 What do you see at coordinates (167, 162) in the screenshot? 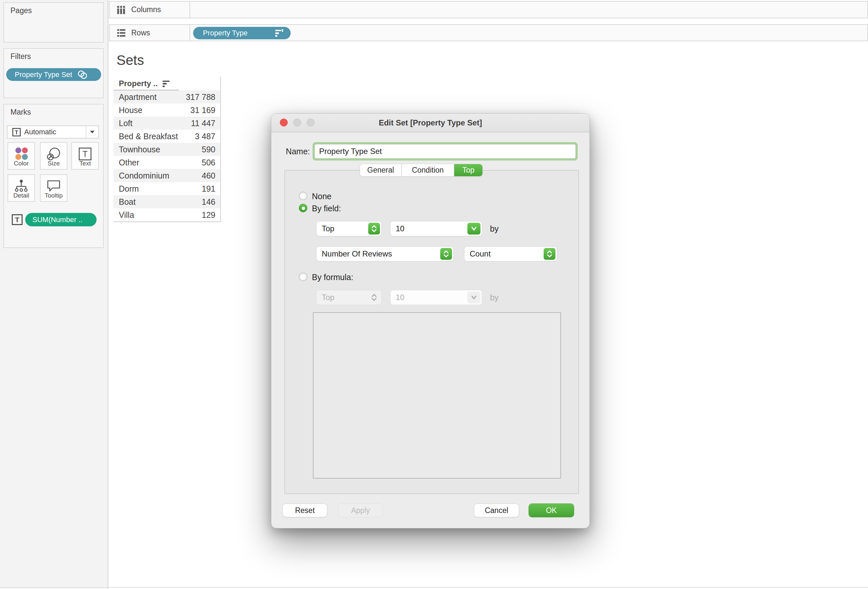
I see `table-row: Other 506` at bounding box center [167, 162].